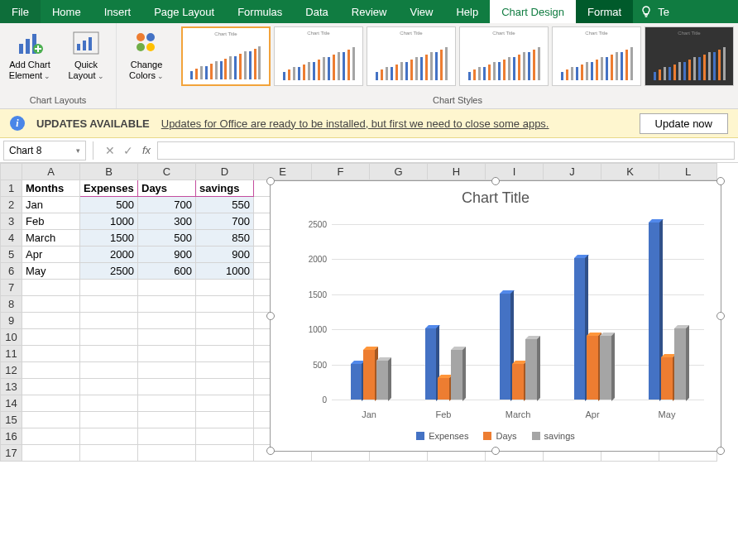  Describe the element at coordinates (12, 238) in the screenshot. I see `row-header-4: 4` at that location.